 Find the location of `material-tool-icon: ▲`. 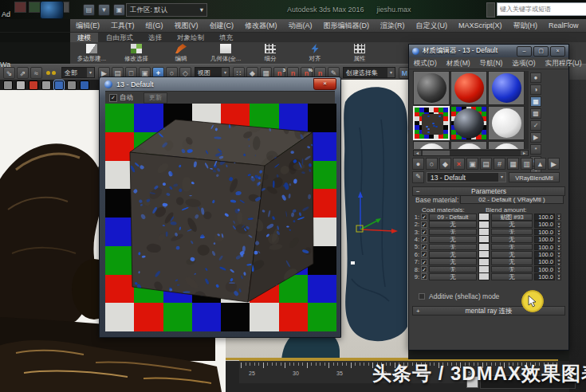

material-tool-icon: ▲ is located at coordinates (541, 164).